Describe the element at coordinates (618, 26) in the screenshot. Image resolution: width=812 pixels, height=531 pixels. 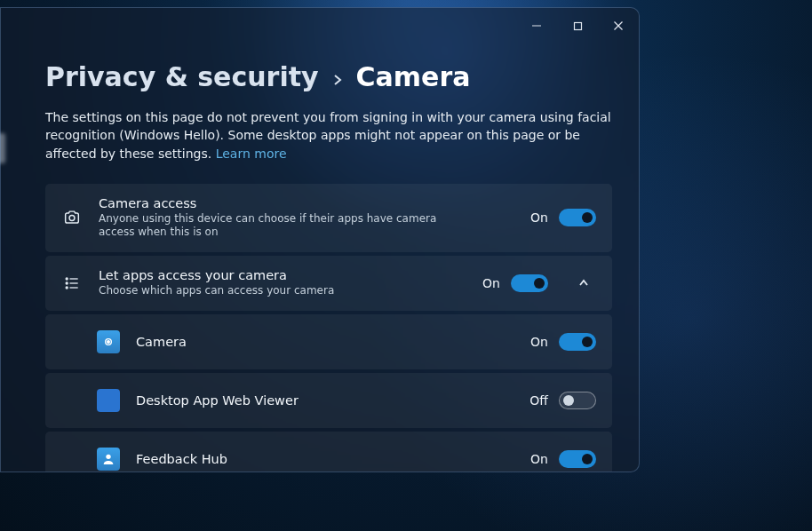
I see `close-button` at that location.